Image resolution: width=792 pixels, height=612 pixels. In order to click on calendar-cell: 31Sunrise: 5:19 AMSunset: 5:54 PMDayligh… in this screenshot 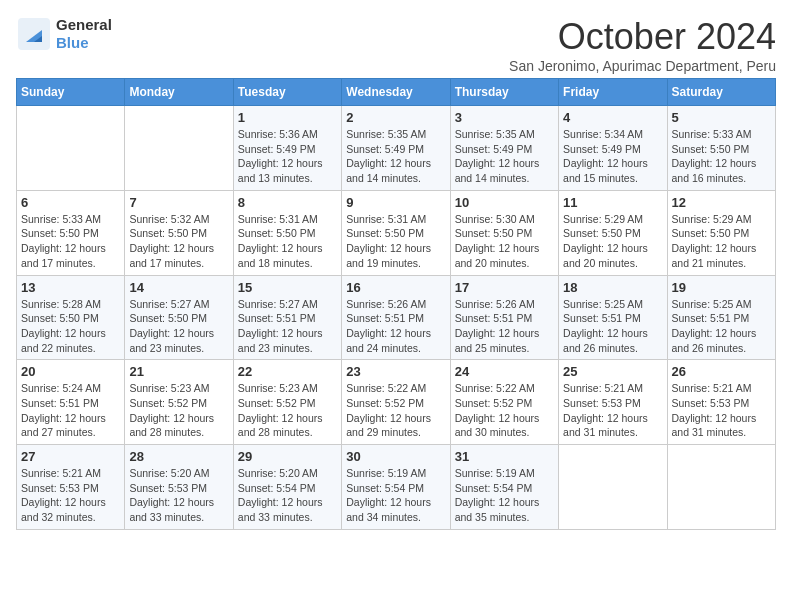, I will do `click(504, 488)`.